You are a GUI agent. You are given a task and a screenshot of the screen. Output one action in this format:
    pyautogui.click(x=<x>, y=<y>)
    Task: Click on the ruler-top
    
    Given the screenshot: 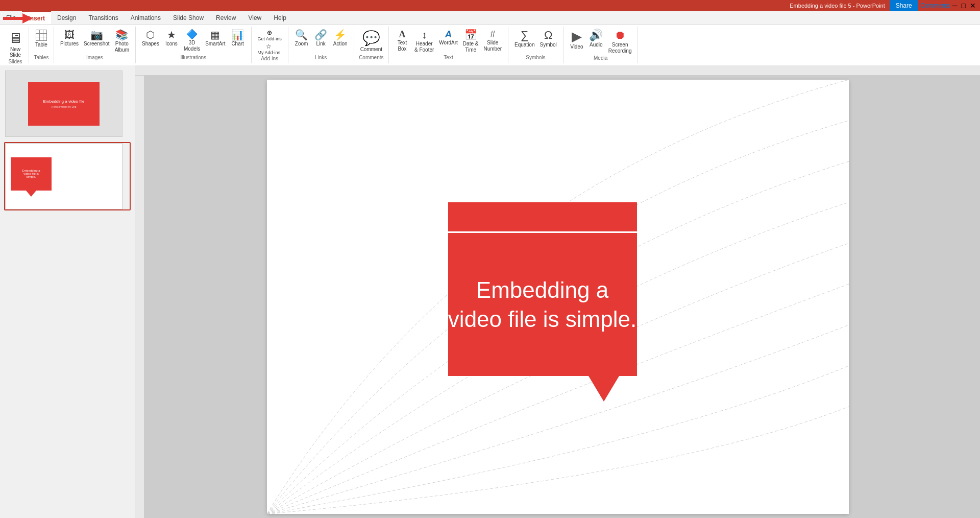 What is the action you would take?
    pyautogui.click(x=557, y=70)
    